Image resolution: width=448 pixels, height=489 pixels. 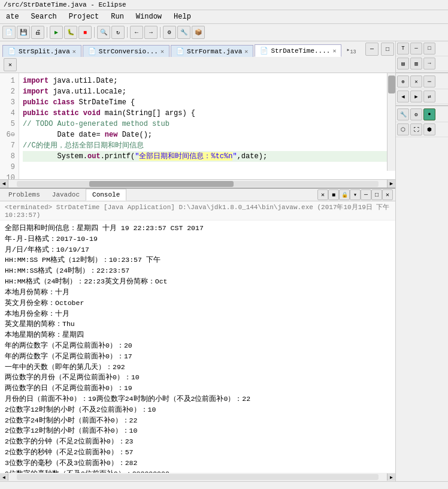 I want to click on console-close-btn: ✕, so click(x=388, y=195).